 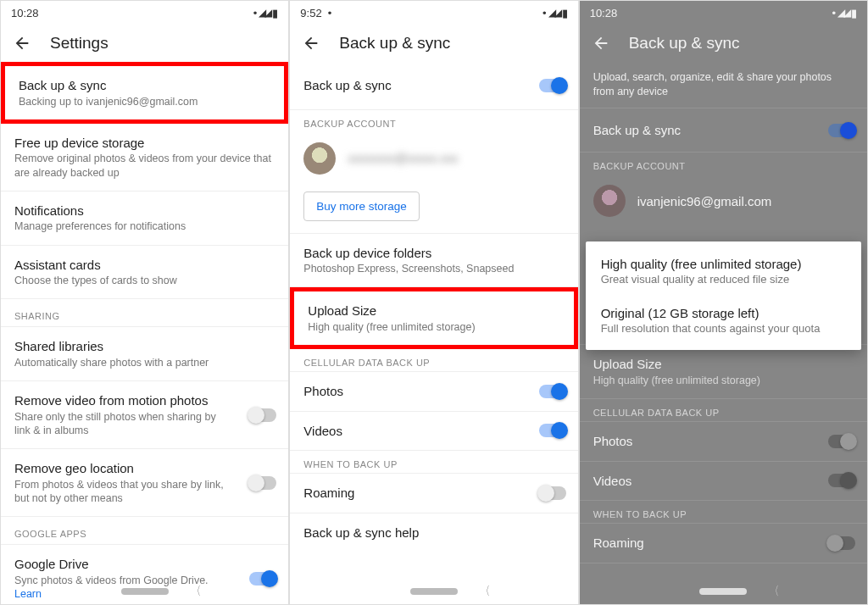 What do you see at coordinates (724, 85) in the screenshot?
I see `intro-text: Upload, search, organize, edit & share y…` at bounding box center [724, 85].